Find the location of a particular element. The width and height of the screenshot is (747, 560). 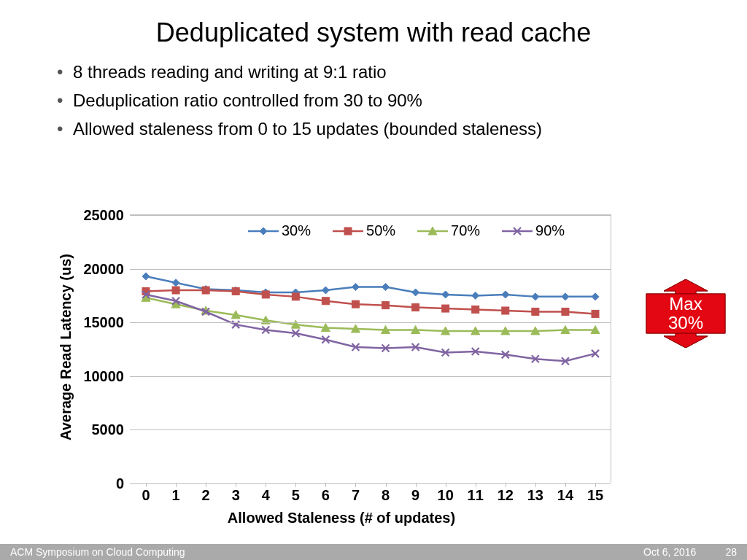

x-tick-label: 1 is located at coordinates (177, 496).